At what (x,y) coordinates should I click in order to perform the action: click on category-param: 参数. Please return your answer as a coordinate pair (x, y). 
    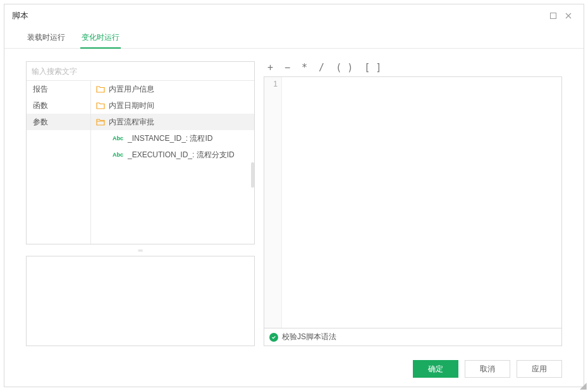
    Looking at the image, I should click on (58, 122).